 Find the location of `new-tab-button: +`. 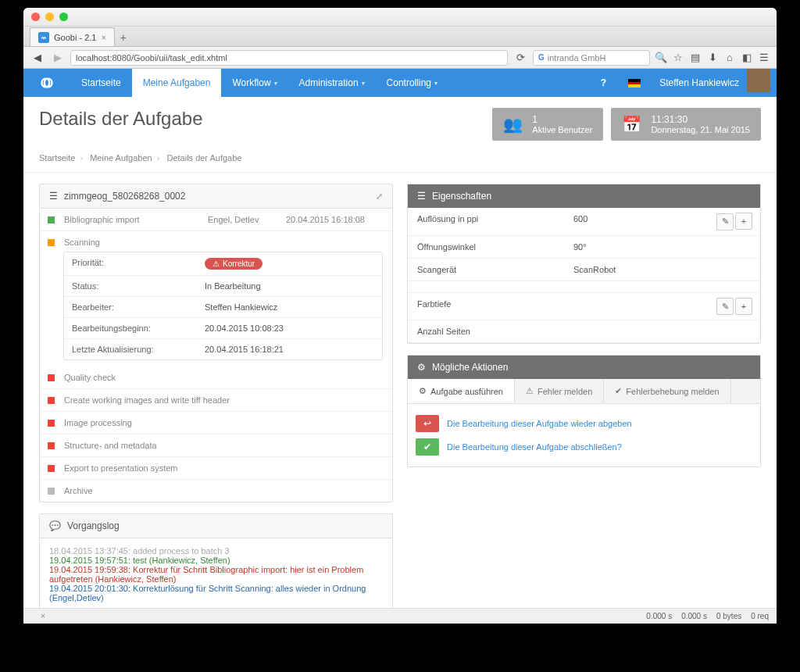

new-tab-button: + is located at coordinates (123, 38).